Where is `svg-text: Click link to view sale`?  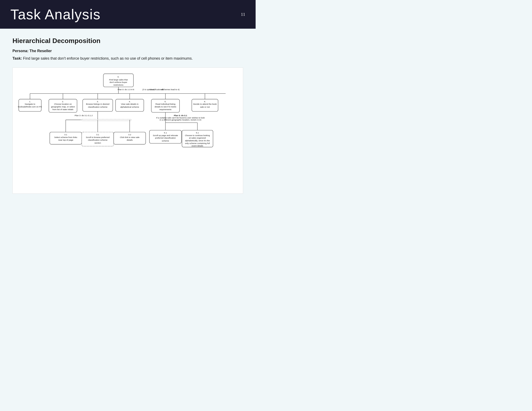 svg-text: Click link to view sale is located at coordinates (130, 137).